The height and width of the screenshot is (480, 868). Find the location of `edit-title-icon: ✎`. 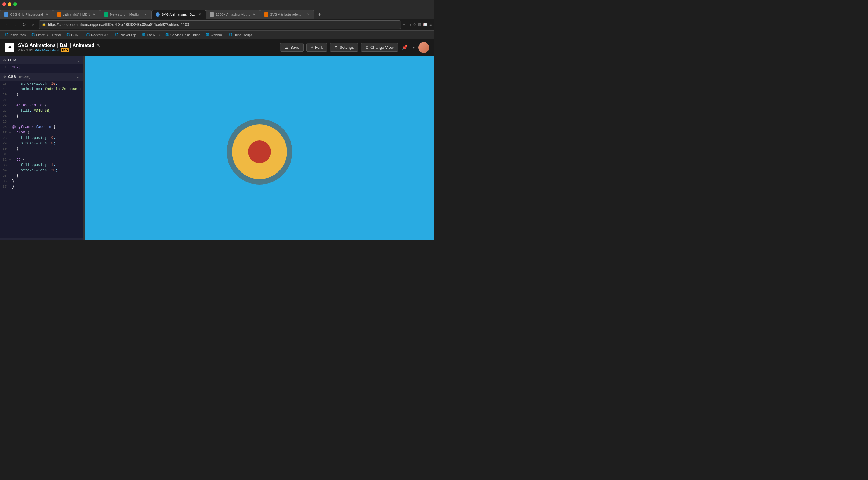

edit-title-icon: ✎ is located at coordinates (98, 46).